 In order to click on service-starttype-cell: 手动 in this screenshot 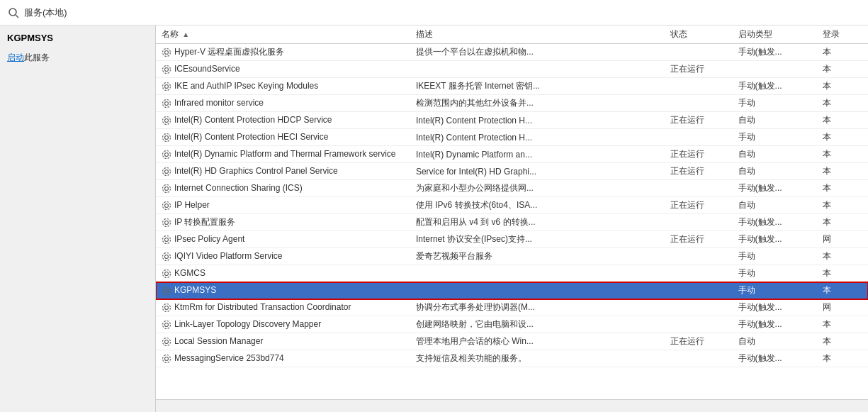, I will do `click(775, 291)`.